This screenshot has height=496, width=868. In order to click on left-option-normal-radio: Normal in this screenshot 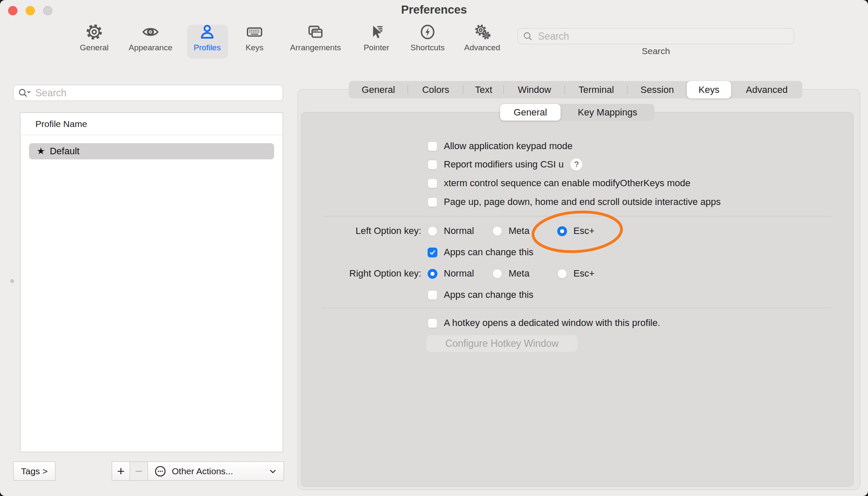, I will do `click(451, 231)`.